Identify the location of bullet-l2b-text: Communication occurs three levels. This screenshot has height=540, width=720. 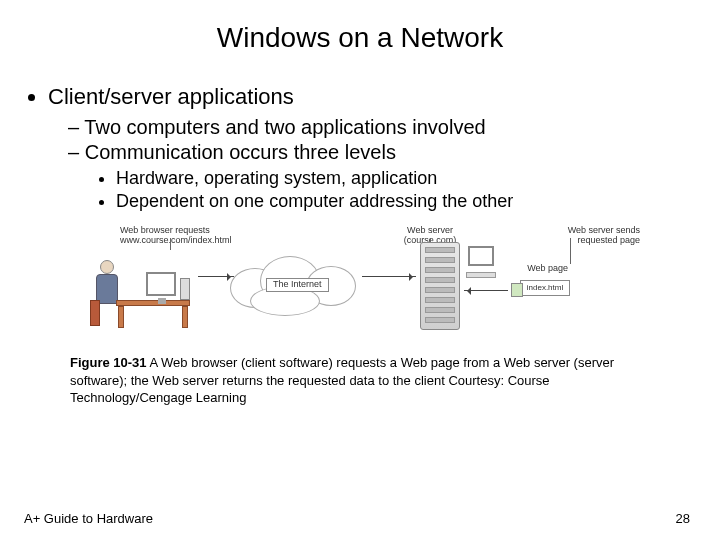
(240, 152).